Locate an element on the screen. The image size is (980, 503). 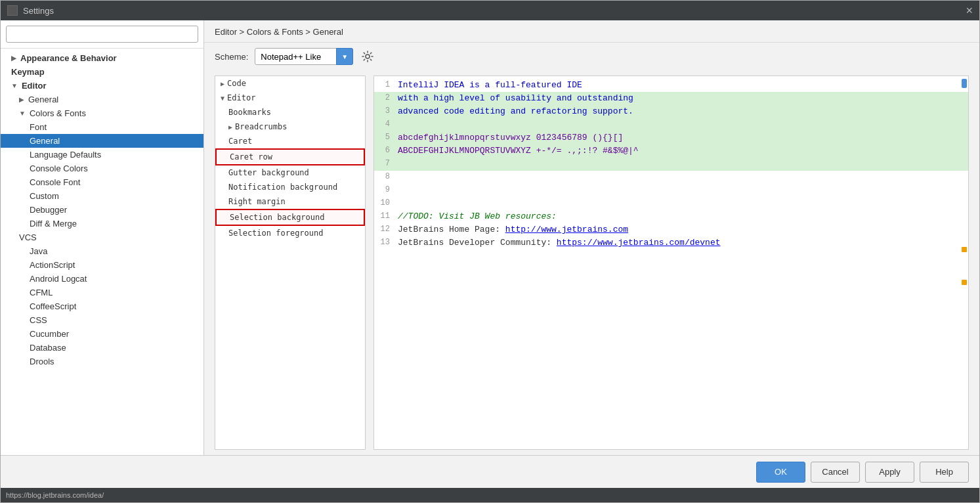
line-number: 11 is located at coordinates (385, 215).